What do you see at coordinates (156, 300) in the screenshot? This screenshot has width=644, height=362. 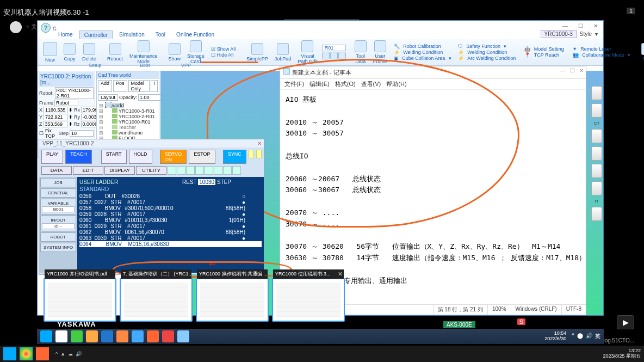 I see `preview-2: 7. 基础操作培训（二） (YRC1...` at bounding box center [156, 300].